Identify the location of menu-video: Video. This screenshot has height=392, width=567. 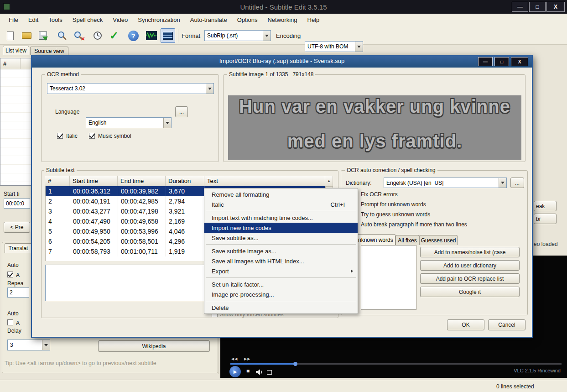
(120, 20).